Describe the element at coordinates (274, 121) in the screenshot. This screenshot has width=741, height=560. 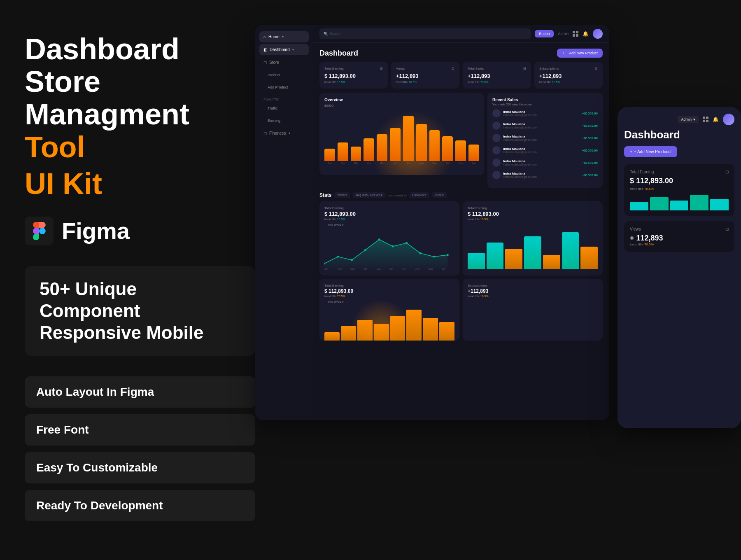
I see `earning-label: Earning` at that location.